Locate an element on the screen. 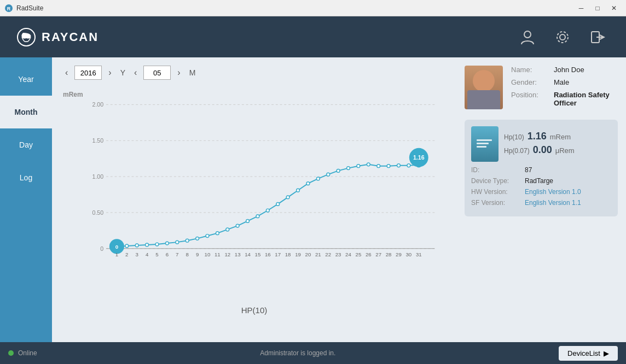 The height and width of the screenshot is (364, 626). chart-controls: ‹ › Y ‹ › M is located at coordinates (254, 73).